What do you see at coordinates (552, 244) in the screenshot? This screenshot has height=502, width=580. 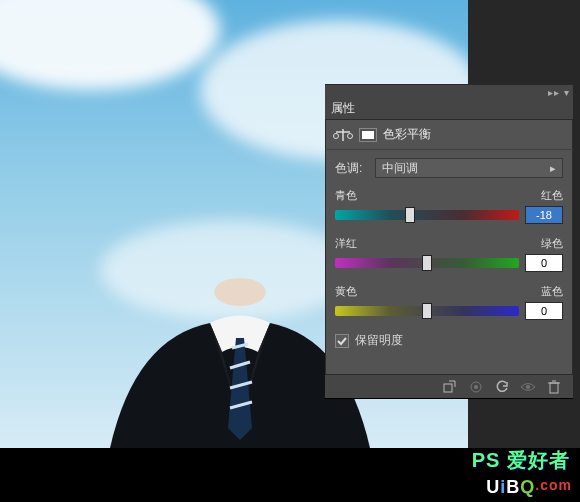 I see `slider-right-label: 绿色` at bounding box center [552, 244].